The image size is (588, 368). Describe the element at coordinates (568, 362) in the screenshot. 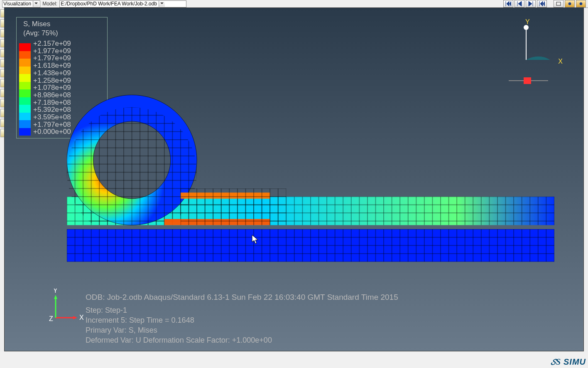

I see `brand-logo: 𝓢S SIMU` at that location.